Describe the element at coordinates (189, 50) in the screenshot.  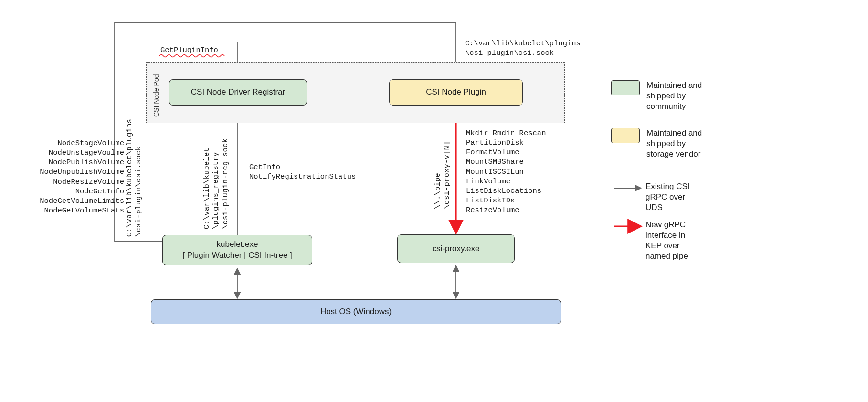
I see `label-getplugininfo: GetPluginInfo` at that location.